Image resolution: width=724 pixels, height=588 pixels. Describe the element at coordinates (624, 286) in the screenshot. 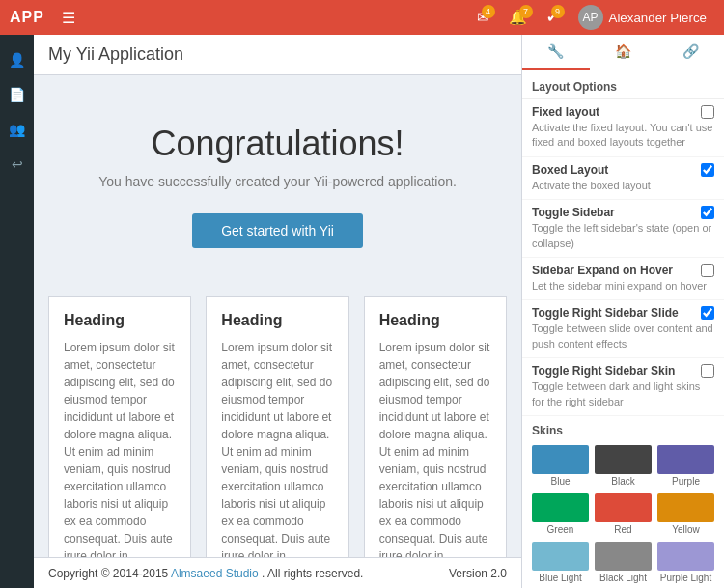

I see `option-sidebar-expand-desc: Let the sidebar mini expand on hover` at that location.